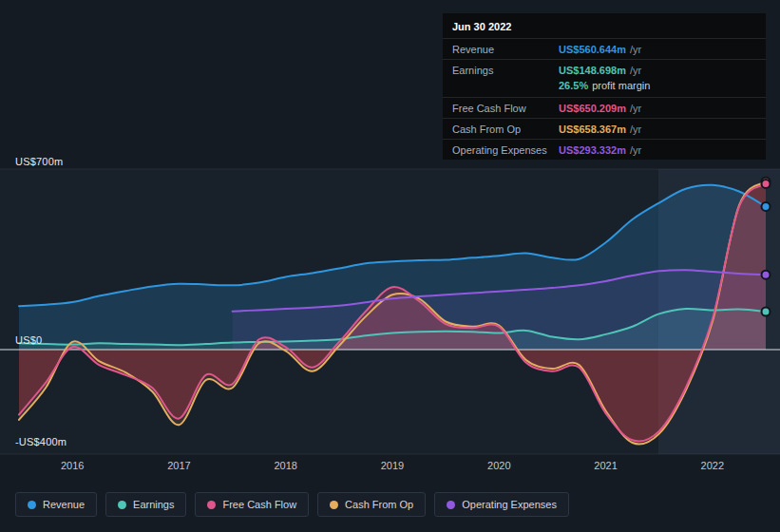 The image size is (780, 532). Describe the element at coordinates (606, 466) in the screenshot. I see `x-axis-label: 2021` at that location.